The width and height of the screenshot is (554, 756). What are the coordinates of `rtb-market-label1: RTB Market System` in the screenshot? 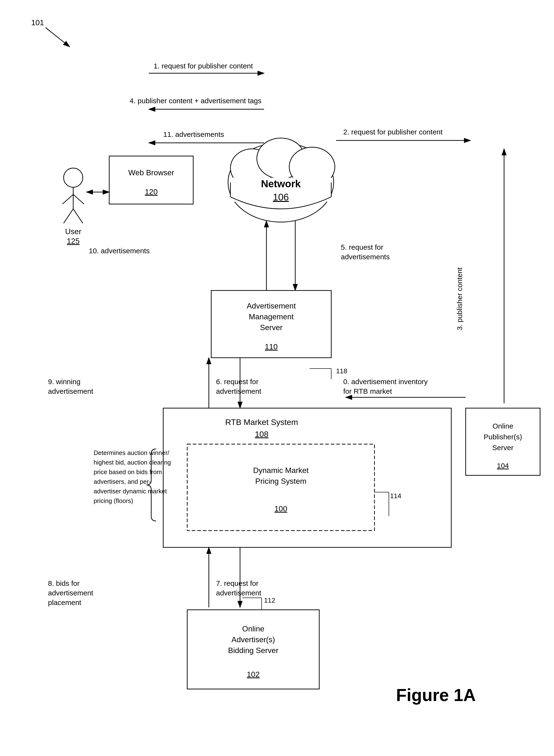 It's located at (262, 422).